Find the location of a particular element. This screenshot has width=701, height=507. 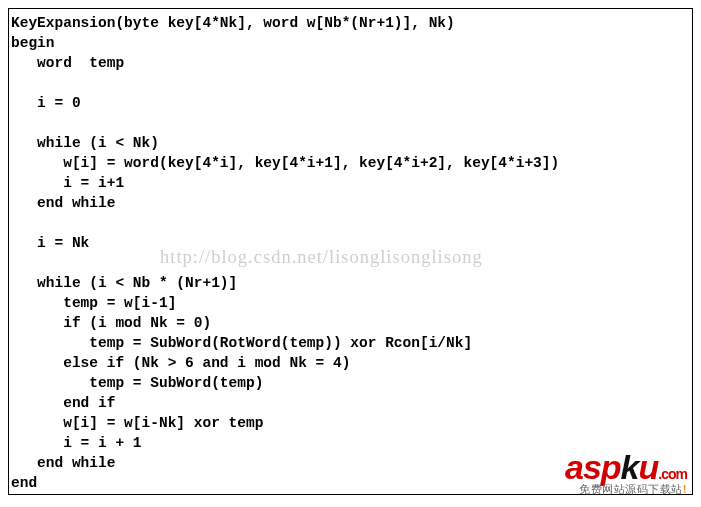

code-line: w[i] = w[i-Nk] xor temp is located at coordinates (137, 423).